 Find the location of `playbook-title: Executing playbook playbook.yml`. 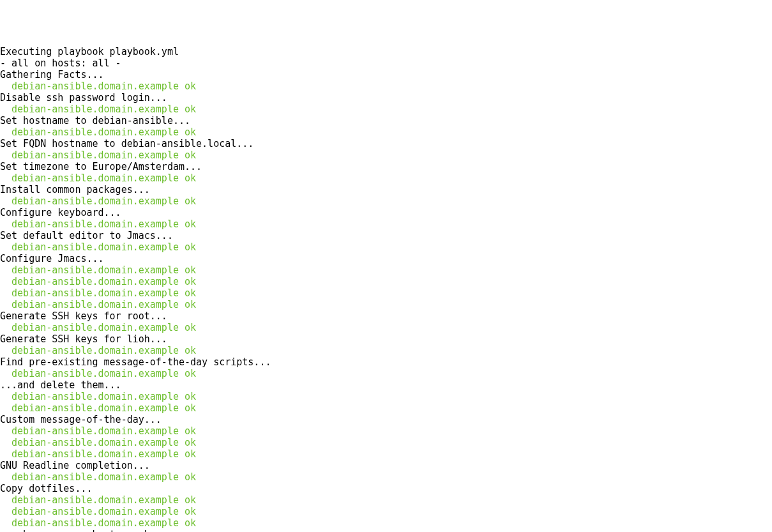

playbook-title: Executing playbook playbook.yml is located at coordinates (386, 52).